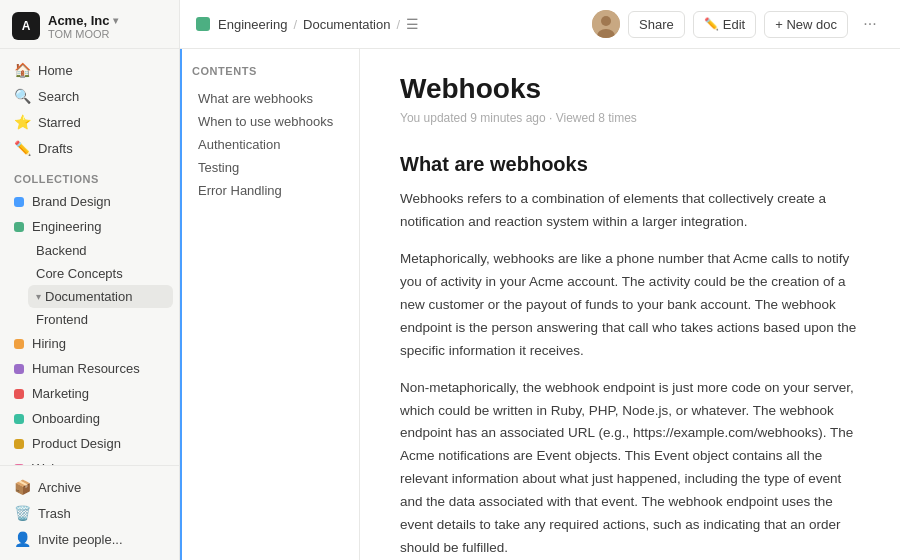 The image size is (900, 560). Describe the element at coordinates (270, 144) in the screenshot. I see `toc-item-authentication: Authentication` at that location.